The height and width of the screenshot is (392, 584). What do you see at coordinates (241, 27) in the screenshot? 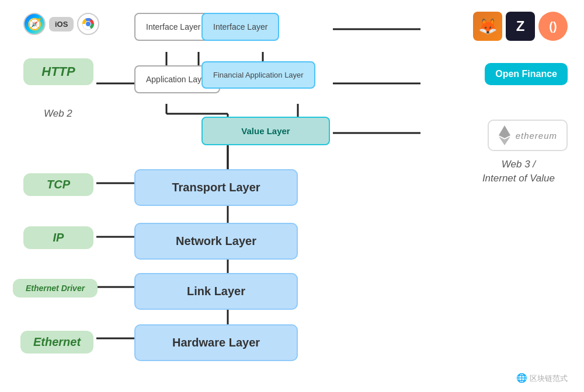
I see `interface-layer-right: Interface Layer` at bounding box center [241, 27].